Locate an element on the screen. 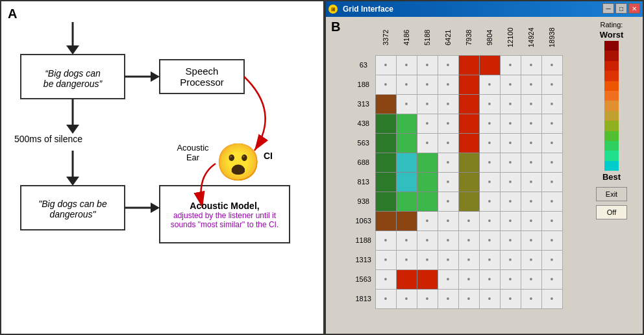  close-button: ✕ is located at coordinates (634, 8).